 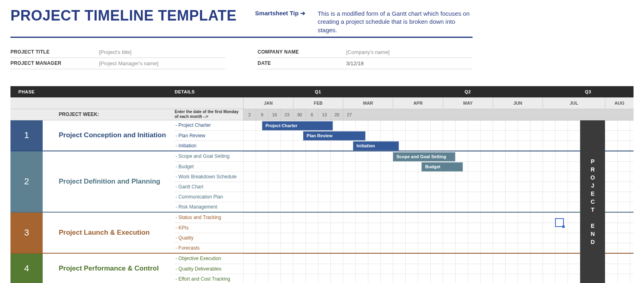 I want to click on gantt-row: Project Charter, so click(x=438, y=126).